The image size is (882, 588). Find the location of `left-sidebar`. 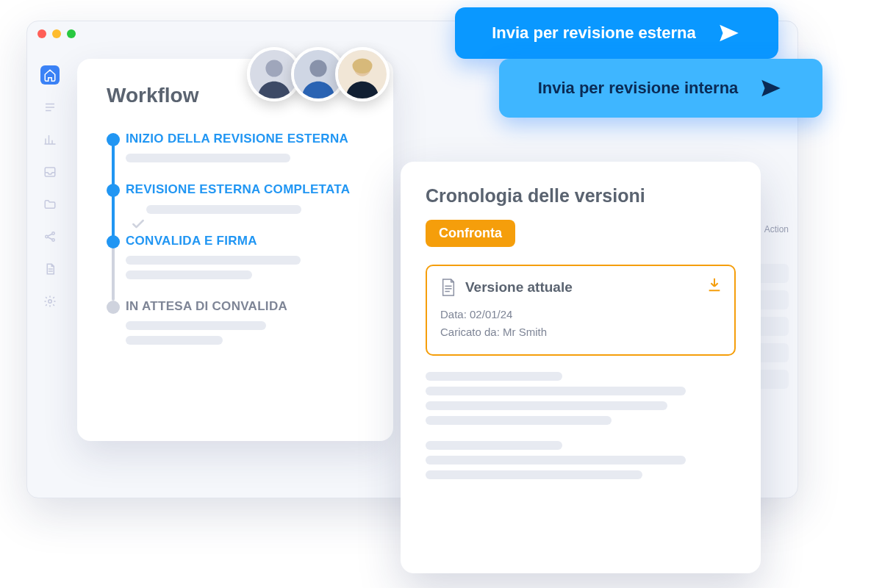

left-sidebar is located at coordinates (50, 188).